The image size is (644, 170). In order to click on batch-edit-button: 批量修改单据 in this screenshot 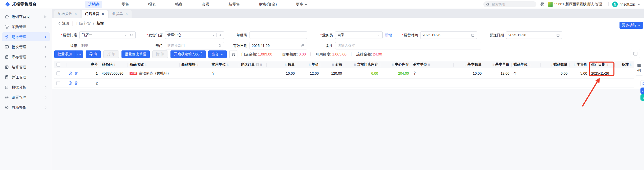, I will do `click(136, 54)`.